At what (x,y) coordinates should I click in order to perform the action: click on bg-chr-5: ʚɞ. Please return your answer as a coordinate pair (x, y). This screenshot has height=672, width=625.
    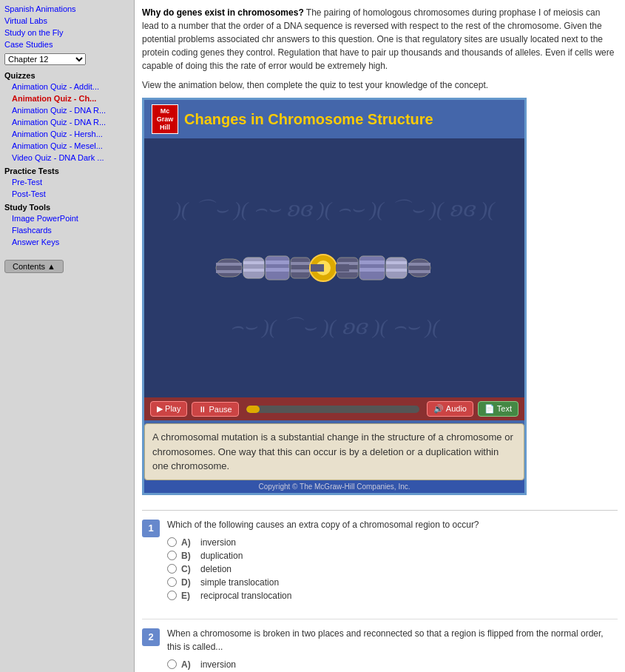
    Looking at the image, I should click on (299, 209).